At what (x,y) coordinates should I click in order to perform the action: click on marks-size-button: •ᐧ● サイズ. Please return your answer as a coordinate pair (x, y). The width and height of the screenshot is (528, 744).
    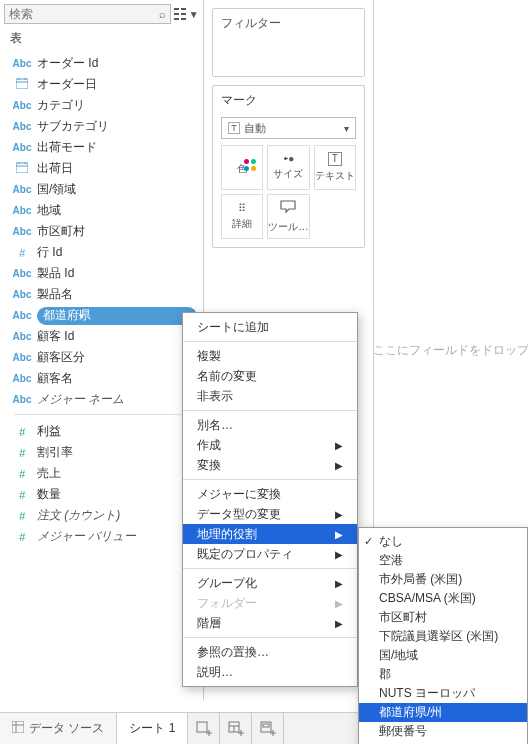
    Looking at the image, I should click on (288, 168).